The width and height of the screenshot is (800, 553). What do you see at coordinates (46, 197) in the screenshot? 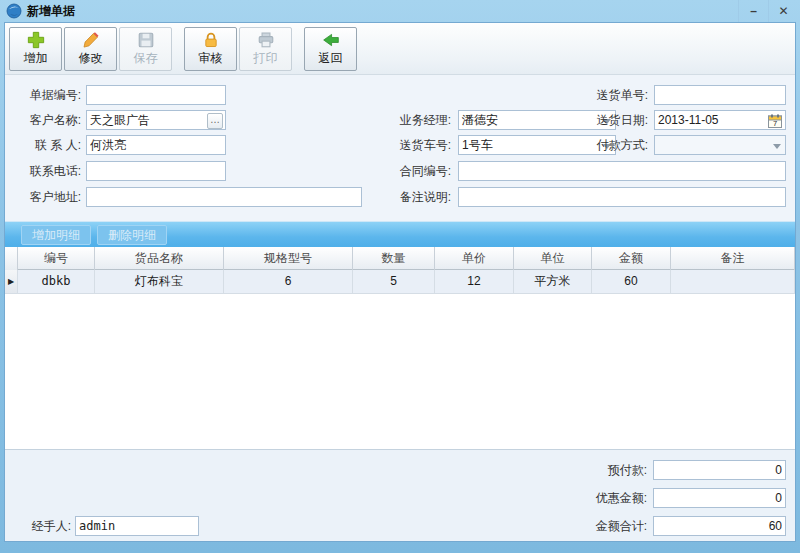
I see `customer-address-label: 客户地址:` at bounding box center [46, 197].